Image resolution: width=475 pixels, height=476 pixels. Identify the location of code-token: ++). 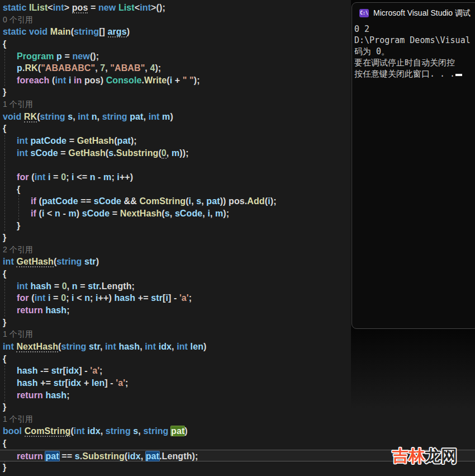
(126, 177).